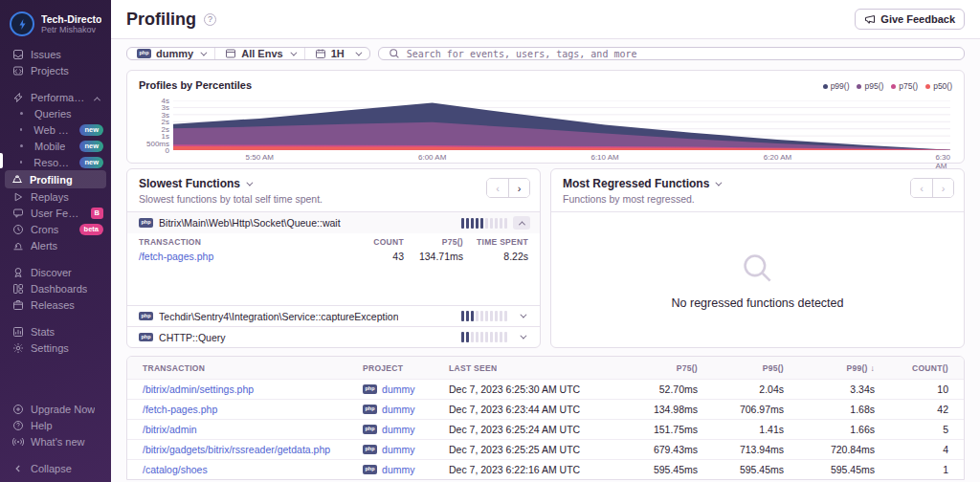 This screenshot has width=980, height=482. Describe the element at coordinates (333, 316) in the screenshot. I see `function-row: php Techdir\Sentry4\Integration\Service:…` at that location.